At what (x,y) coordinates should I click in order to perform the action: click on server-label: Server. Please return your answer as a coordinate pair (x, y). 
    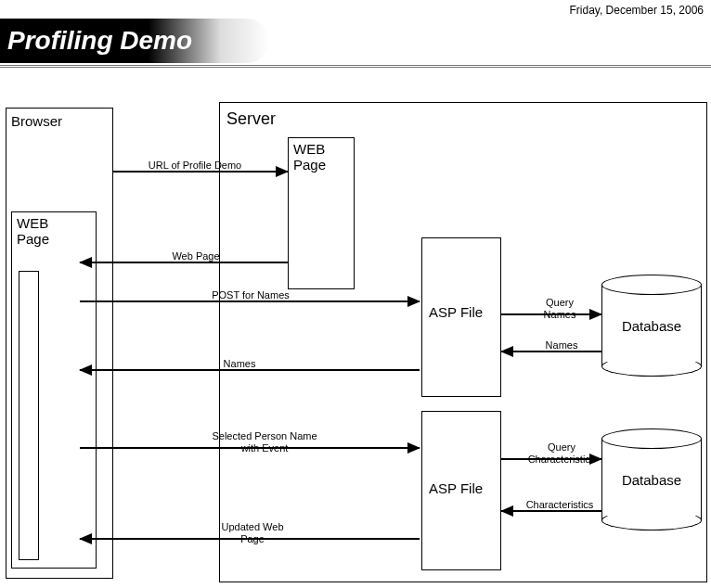
    Looking at the image, I should click on (251, 119).